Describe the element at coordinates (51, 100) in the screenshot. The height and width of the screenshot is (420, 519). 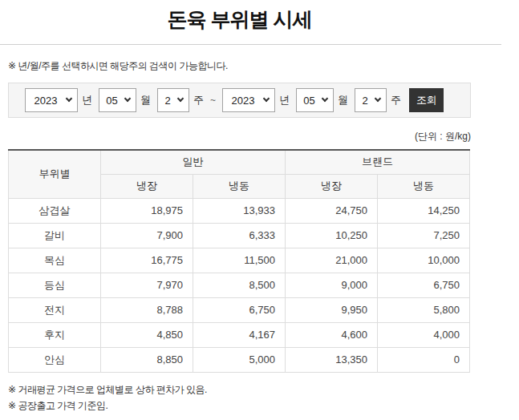
I see `start-year-select-wrap: 2023` at that location.